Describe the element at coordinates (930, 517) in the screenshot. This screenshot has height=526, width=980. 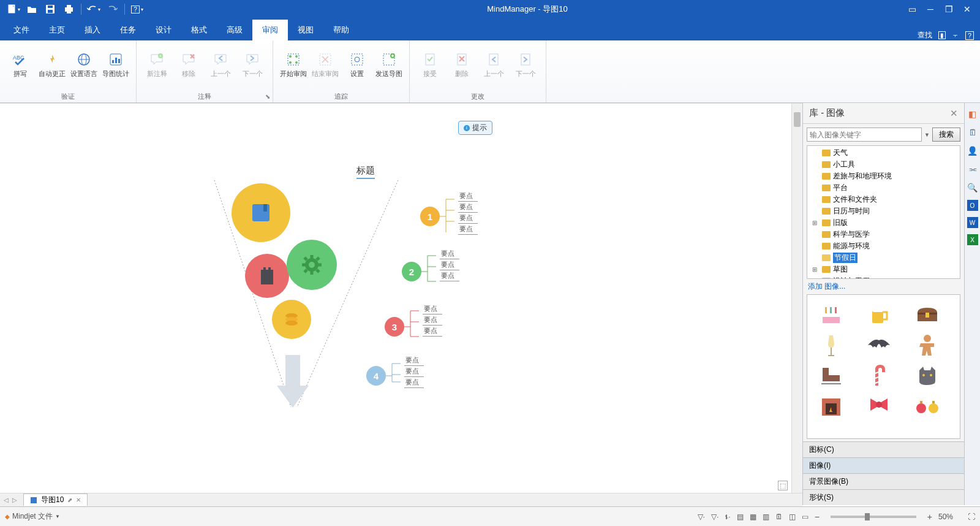
I see `zoom-in-button: +` at that location.